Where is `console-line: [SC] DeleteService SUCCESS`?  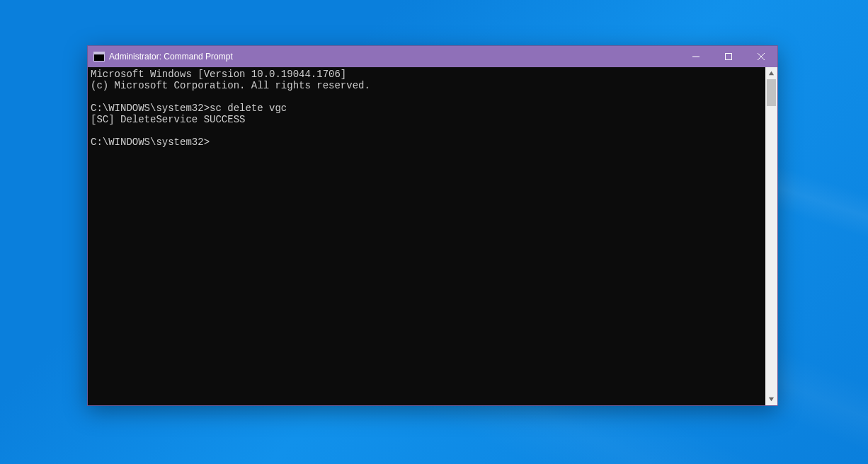
console-line: [SC] DeleteService SUCCESS is located at coordinates (426, 120).